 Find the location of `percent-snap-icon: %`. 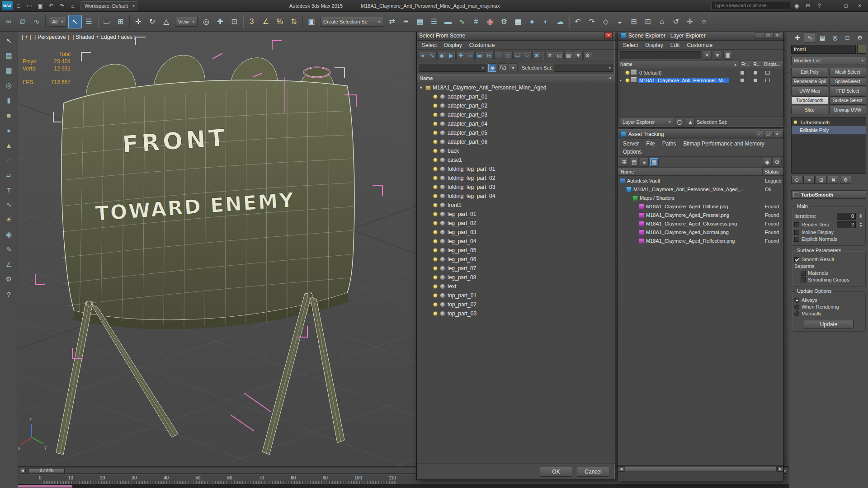

percent-snap-icon: % is located at coordinates (280, 22).